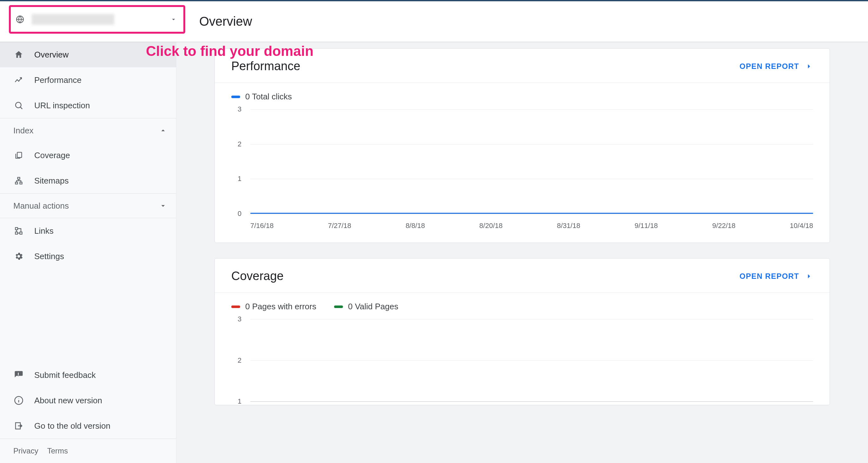 Image resolution: width=868 pixels, height=463 pixels. Describe the element at coordinates (485, 66) in the screenshot. I see `card-title: Performance` at that location.